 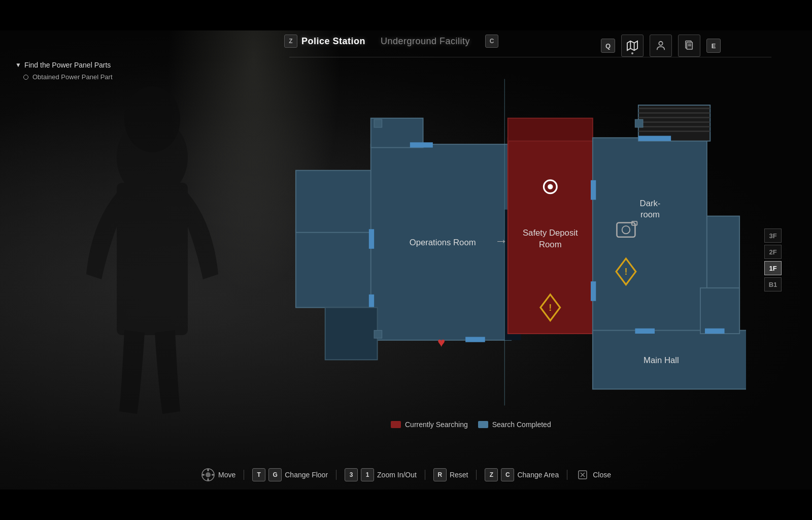 I want to click on tab-police-station: Police Station, so click(x=333, y=42).